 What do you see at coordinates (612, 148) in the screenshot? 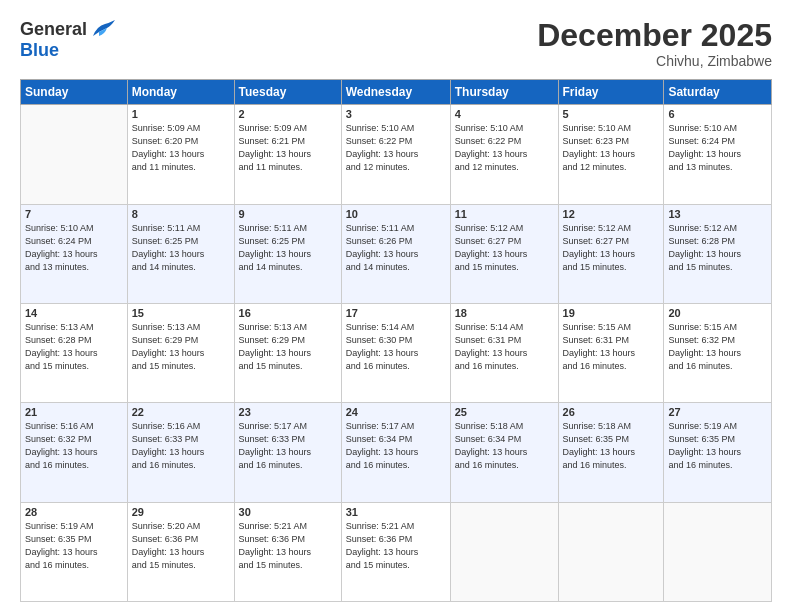
I see `day-info: Sunrise: 5:10 AMSunset: 6:23 PMDaylight:…` at bounding box center [612, 148].